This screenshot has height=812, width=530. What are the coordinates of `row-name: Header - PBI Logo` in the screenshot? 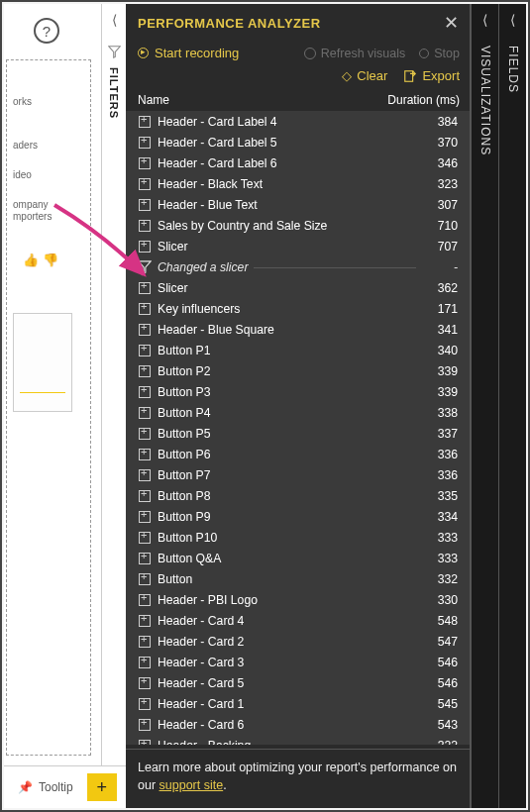 It's located at (287, 600).